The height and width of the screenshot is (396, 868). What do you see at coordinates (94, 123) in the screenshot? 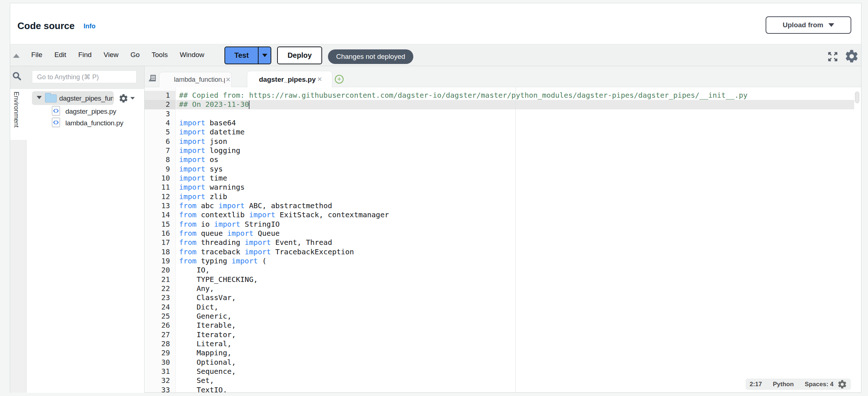
I see `tree-file-lambda-function: lambda_function.py` at bounding box center [94, 123].